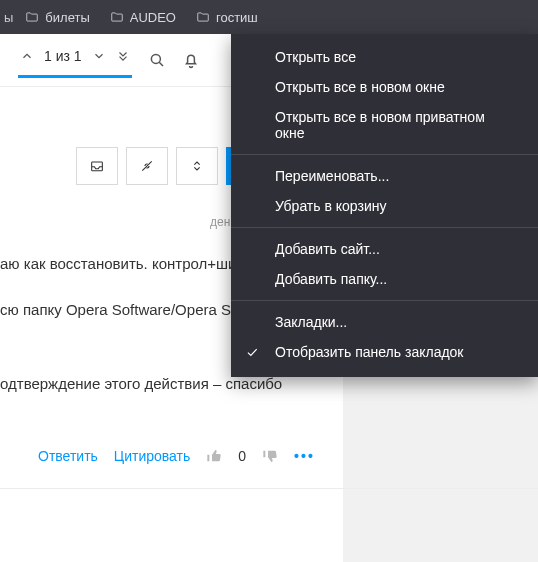  Describe the element at coordinates (242, 456) in the screenshot. I see `vote-count: 0` at that location.